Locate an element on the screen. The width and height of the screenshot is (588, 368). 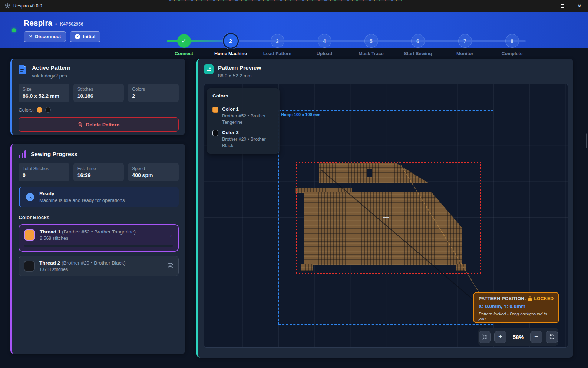
sewing-progress-title: Sewing Progress is located at coordinates (54, 154).